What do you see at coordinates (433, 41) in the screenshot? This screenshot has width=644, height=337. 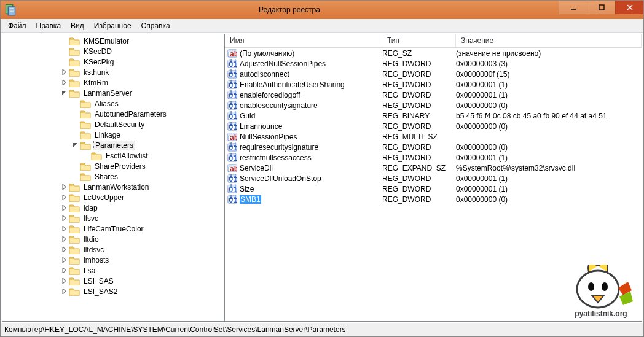 I see `list-header: Имя Тип Значение` at bounding box center [433, 41].